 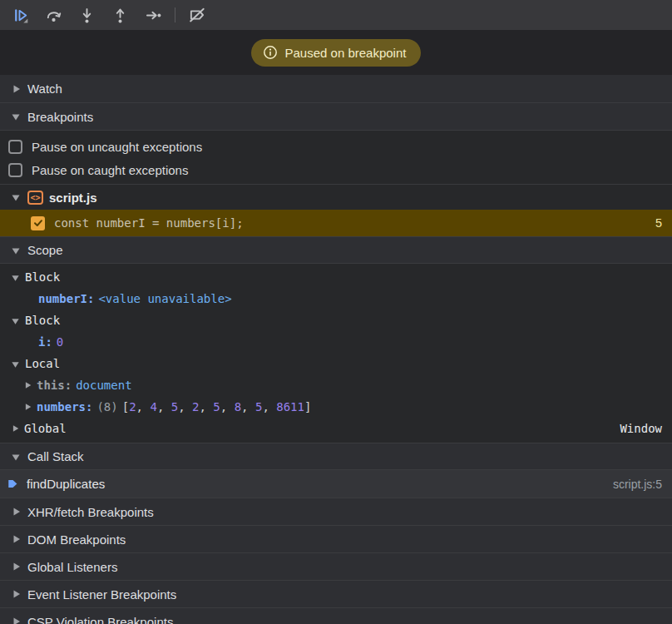 What do you see at coordinates (197, 15) in the screenshot?
I see `deactivate-breakpoints-icon` at bounding box center [197, 15].